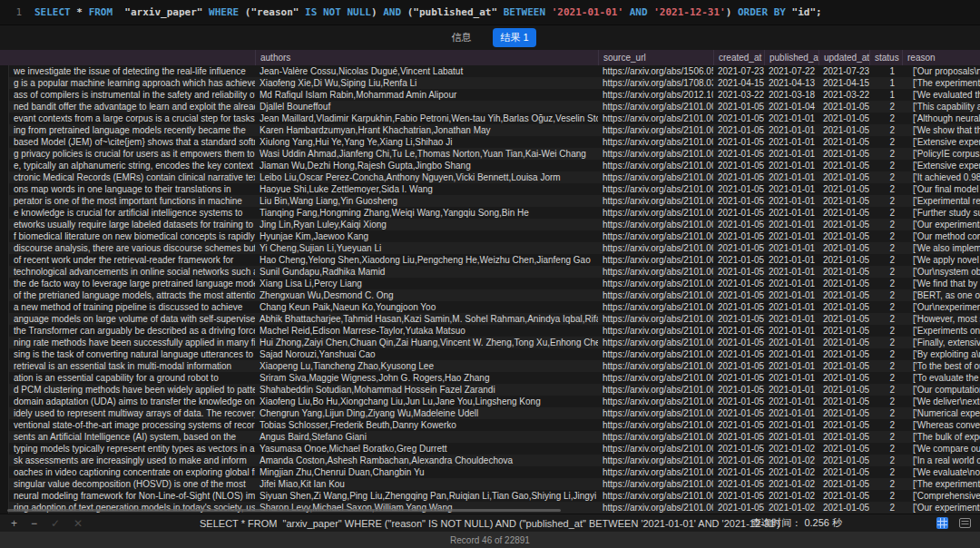 The height and width of the screenshot is (548, 980). Describe the element at coordinates (490, 13) in the screenshot. I see `sql-editor: 1 SELECT * FROM "arxiv_paper" WHERE ("re…` at that location.